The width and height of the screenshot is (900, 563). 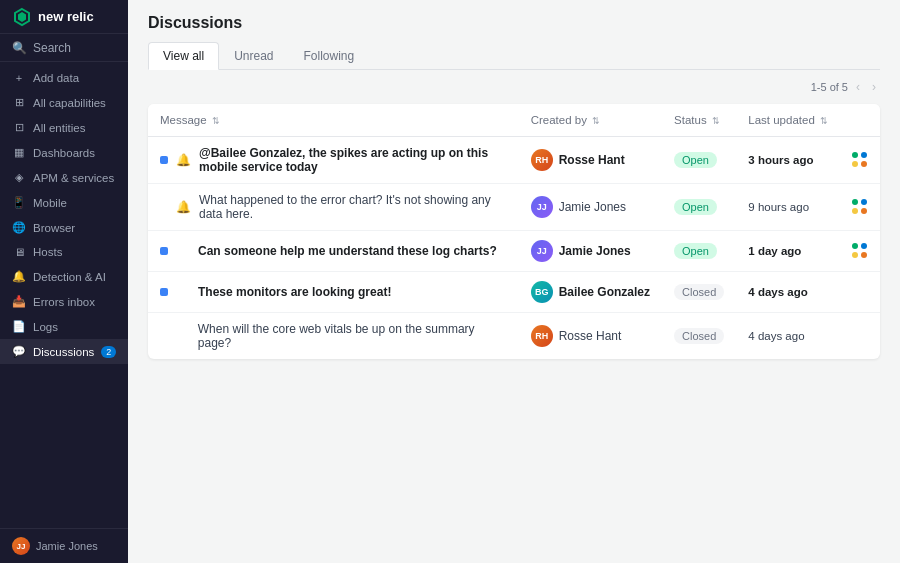 What do you see at coordinates (514, 160) in the screenshot?
I see `table-row: 🔔 @Bailee Gonzalez, the spikes are actin…` at bounding box center [514, 160].